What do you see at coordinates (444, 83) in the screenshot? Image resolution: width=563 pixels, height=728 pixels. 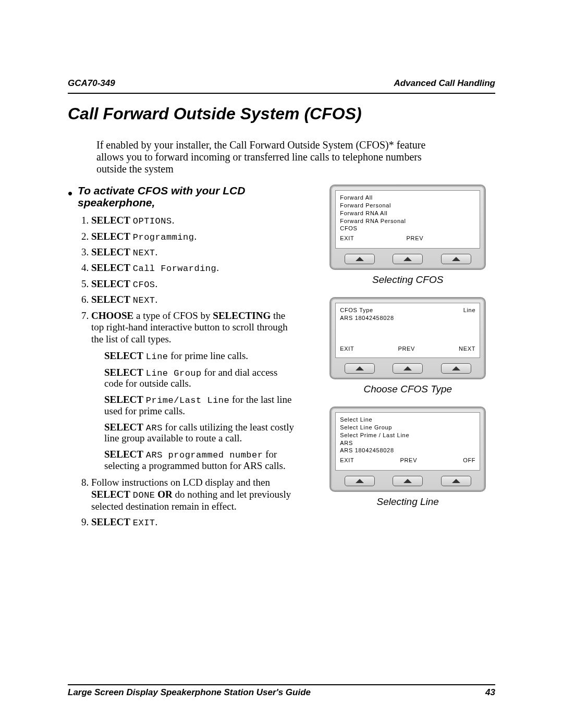 I see `section-name: Advanced Call Handling` at bounding box center [444, 83].